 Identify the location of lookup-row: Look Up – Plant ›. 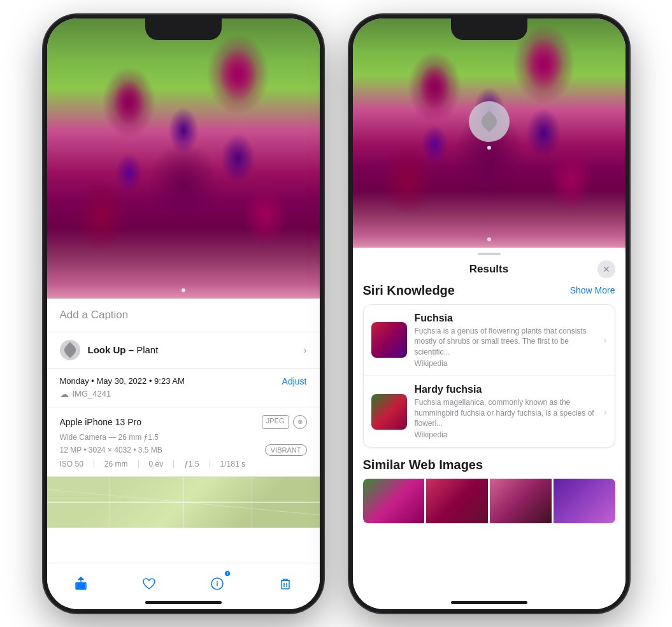
(183, 350).